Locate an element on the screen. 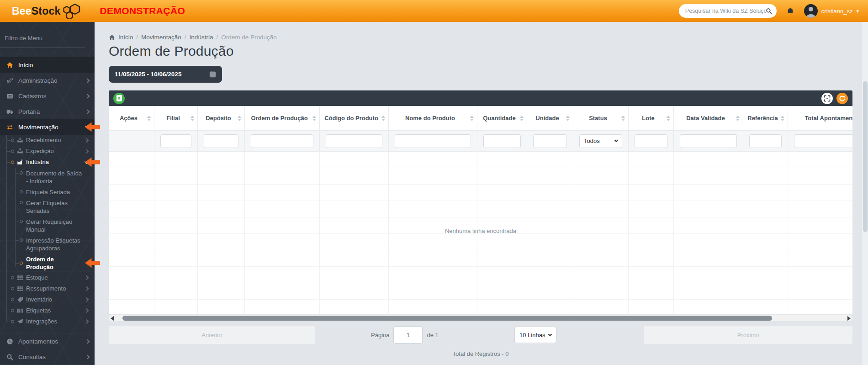 The height and width of the screenshot is (365, 868). column-header-unidade: Unidade is located at coordinates (550, 118).